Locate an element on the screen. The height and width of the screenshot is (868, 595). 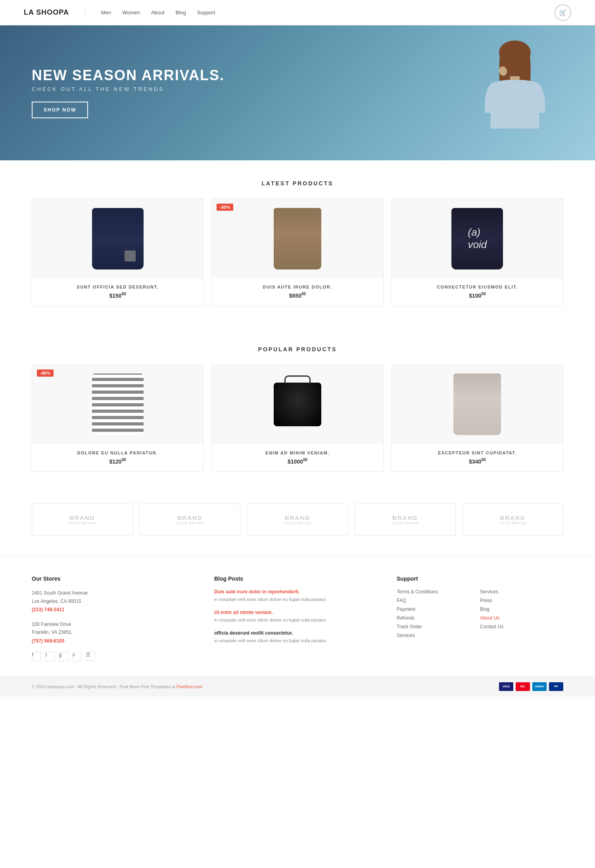
support-link-contact: Contact Us is located at coordinates (522, 627).